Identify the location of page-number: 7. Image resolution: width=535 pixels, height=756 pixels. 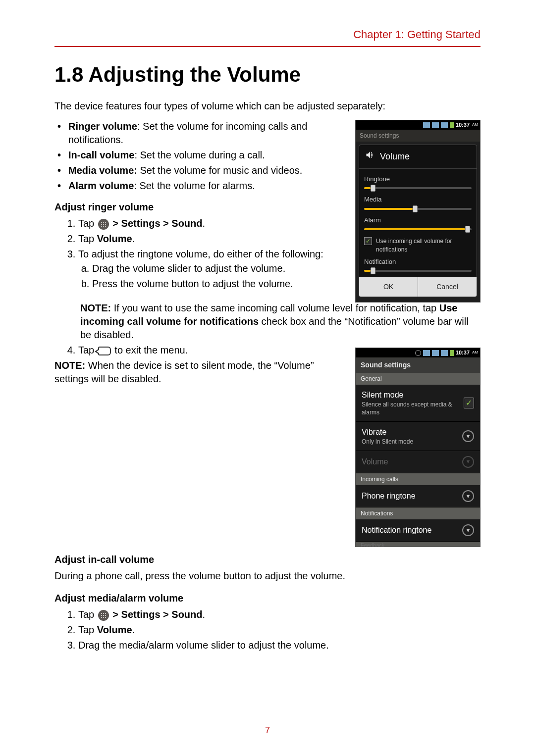
(268, 730).